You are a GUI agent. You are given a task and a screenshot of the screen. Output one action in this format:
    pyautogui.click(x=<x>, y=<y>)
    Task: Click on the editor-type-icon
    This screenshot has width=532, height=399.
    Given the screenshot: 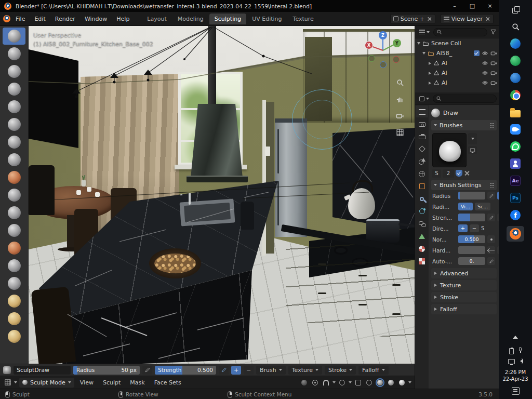 What is the action you would take?
    pyautogui.click(x=7, y=382)
    